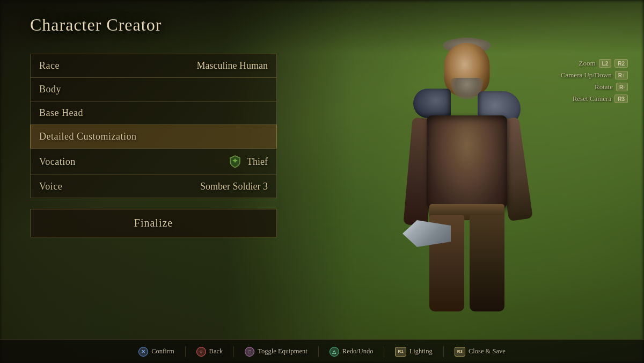  I want to click on zoom-label: Zoom, so click(587, 63).